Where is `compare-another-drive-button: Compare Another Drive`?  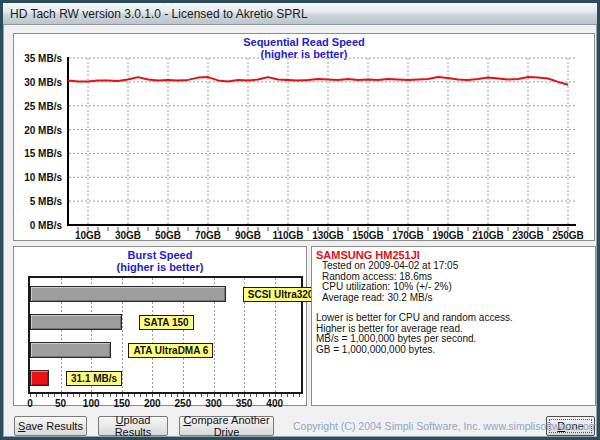
compare-another-drive-button: Compare Another Drive is located at coordinates (226, 426).